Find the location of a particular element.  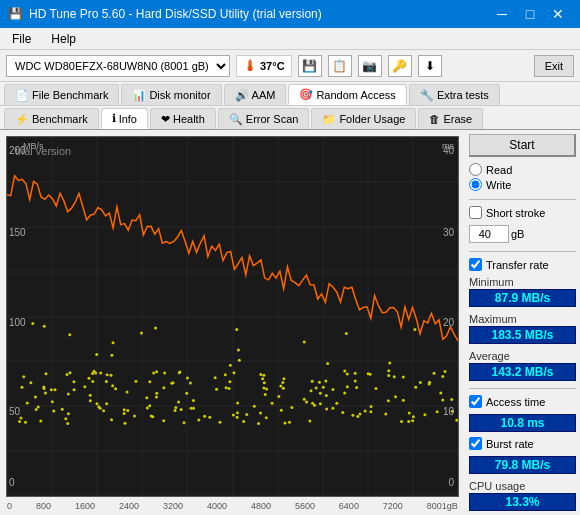

maximize-button: □ is located at coordinates (530, 14).